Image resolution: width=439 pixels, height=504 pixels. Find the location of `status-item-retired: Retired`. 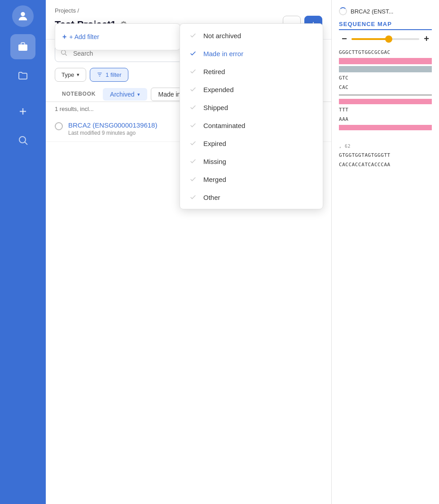

status-item-retired: Retired is located at coordinates (251, 71).